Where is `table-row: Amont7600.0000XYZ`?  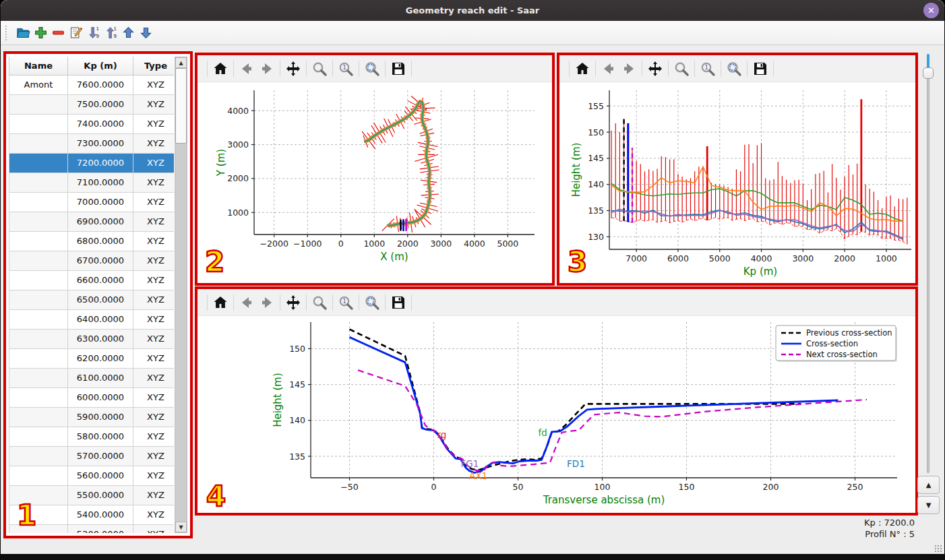 table-row: Amont7600.0000XYZ is located at coordinates (92, 85).